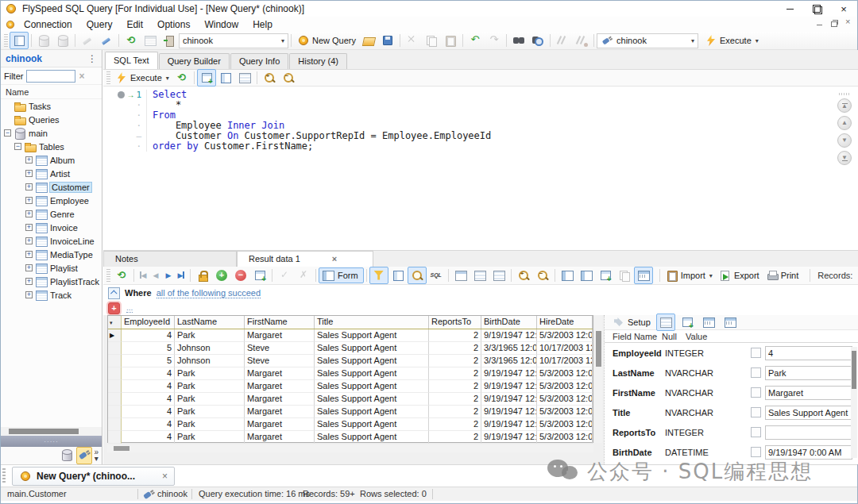 The image size is (858, 504). What do you see at coordinates (809, 373) in the screenshot?
I see `value-input: Park` at bounding box center [809, 373].